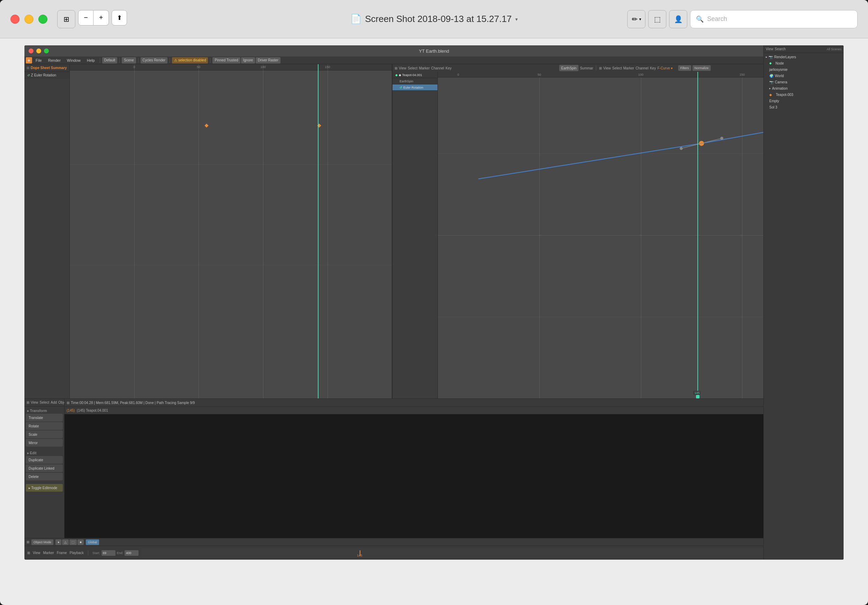 This screenshot has width=868, height=605. Describe the element at coordinates (773, 19) in the screenshot. I see `search-bar: 🔍 Search` at that location.